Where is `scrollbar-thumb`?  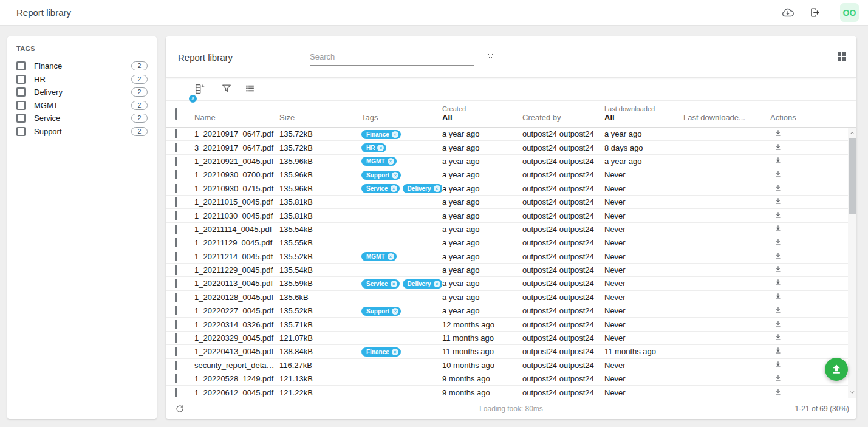 scrollbar-thumb is located at coordinates (852, 176).